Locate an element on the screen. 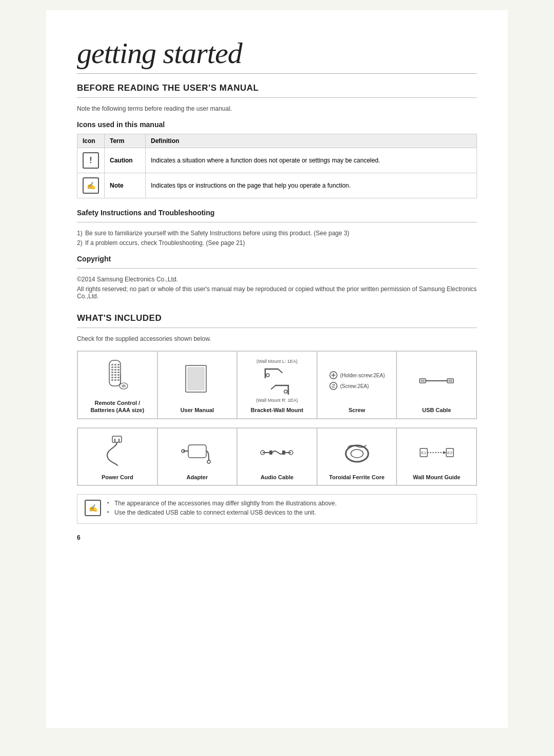 The width and height of the screenshot is (554, 756). manual-label: User Manual is located at coordinates (197, 410).